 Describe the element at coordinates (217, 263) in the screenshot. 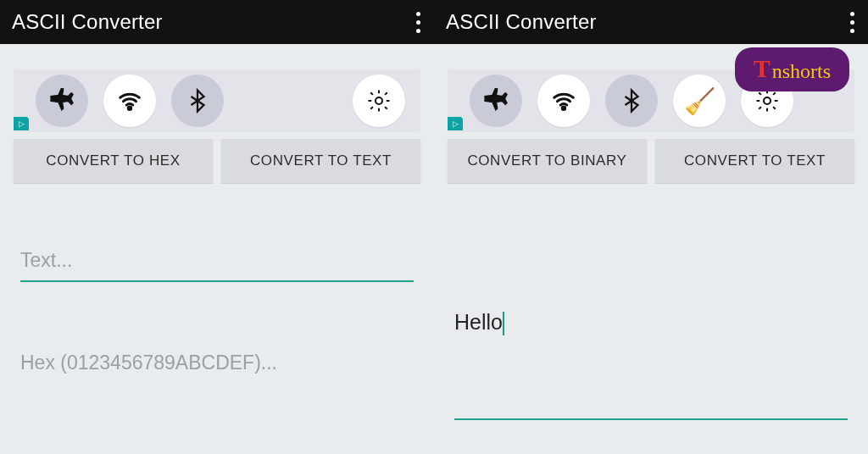

I see `text-input` at that location.